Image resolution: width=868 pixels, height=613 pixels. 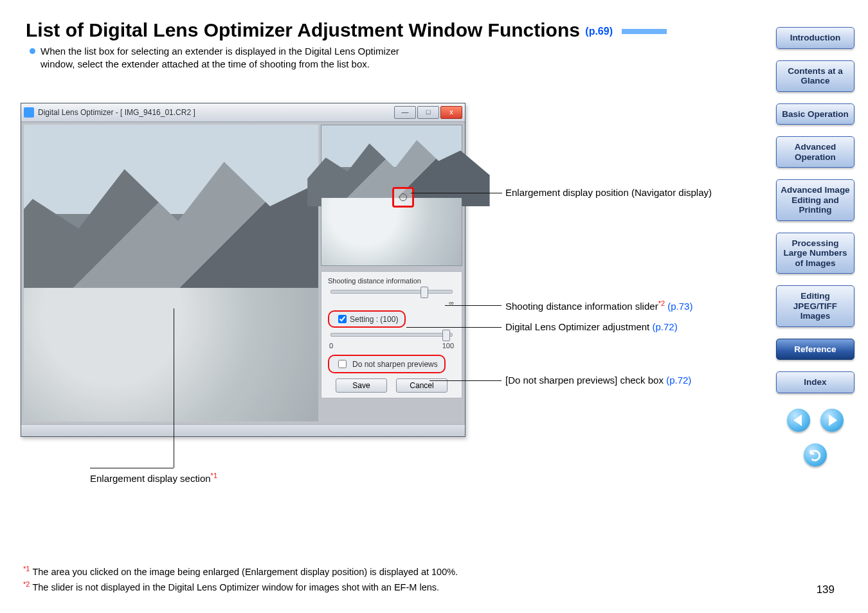 I want to click on shooting-distance-panel: Shooting distance information ∞ Setting …, so click(x=392, y=335).